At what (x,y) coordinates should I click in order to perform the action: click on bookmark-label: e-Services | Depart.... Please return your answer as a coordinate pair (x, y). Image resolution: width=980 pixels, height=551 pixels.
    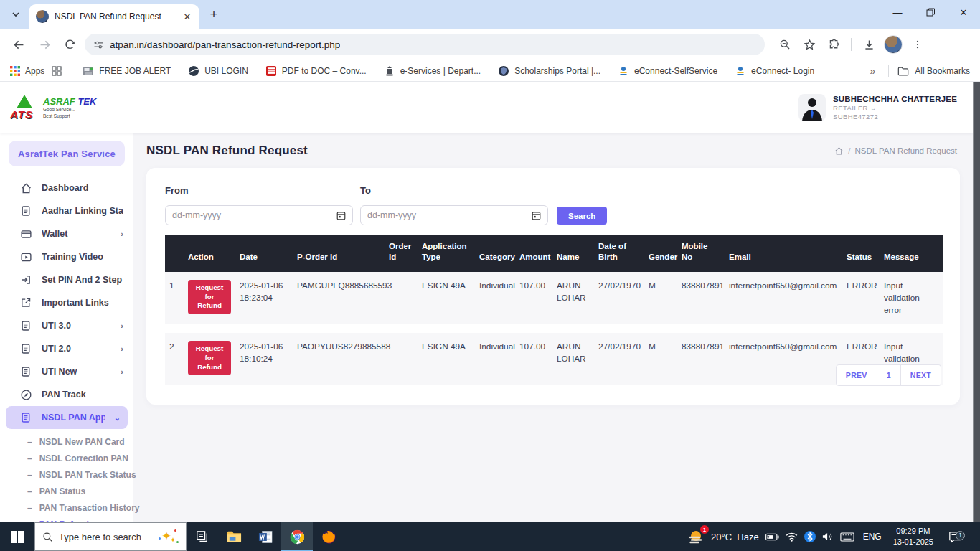
    Looking at the image, I should click on (440, 71).